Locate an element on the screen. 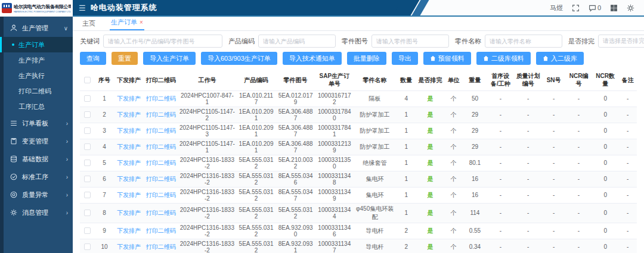 Image resolution: width=644 pixels, height=253 pixels. collapse-sidebar-icon: ☰ is located at coordinates (82, 8).